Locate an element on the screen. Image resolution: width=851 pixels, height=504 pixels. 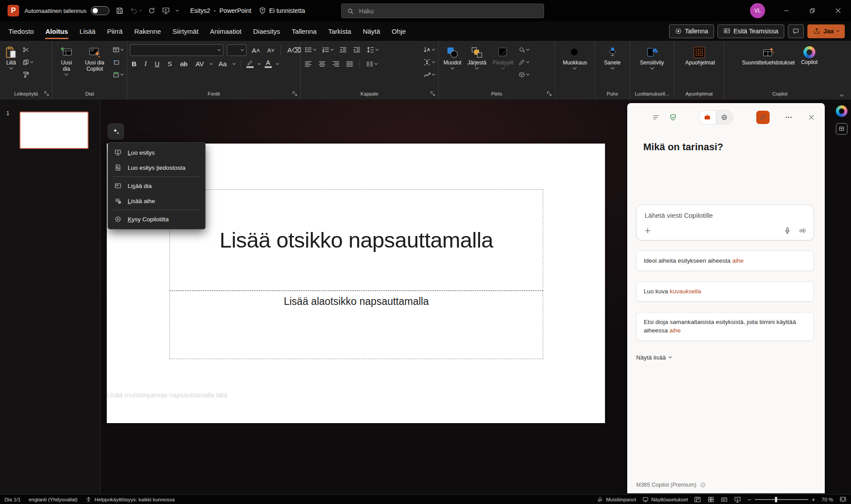
restore-button is located at coordinates (812, 11).